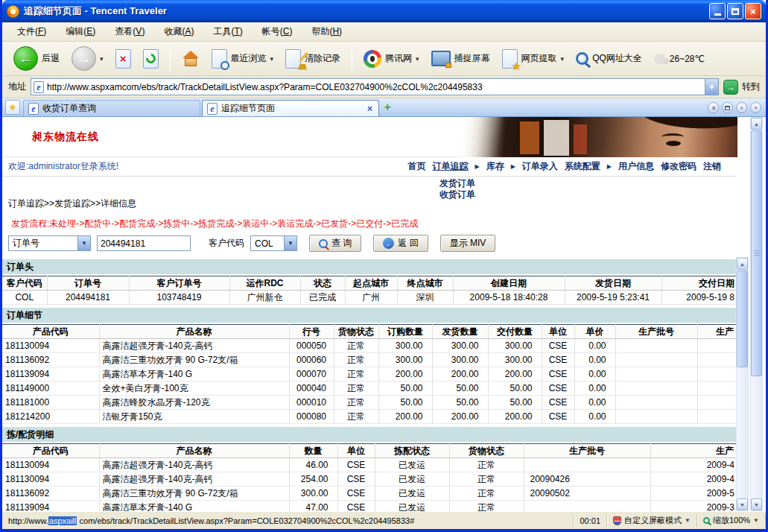 The width and height of the screenshot is (768, 532). I want to click on tab-close-button: ×, so click(755, 107).